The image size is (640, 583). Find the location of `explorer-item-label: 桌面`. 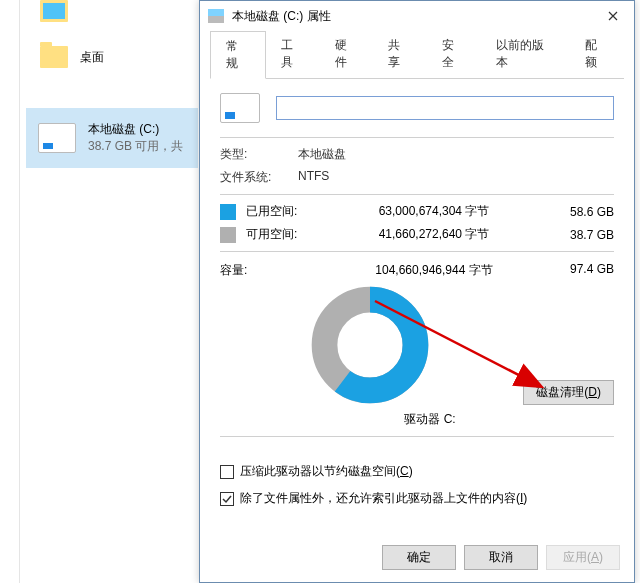

explorer-item-label: 桌面 is located at coordinates (92, 58).